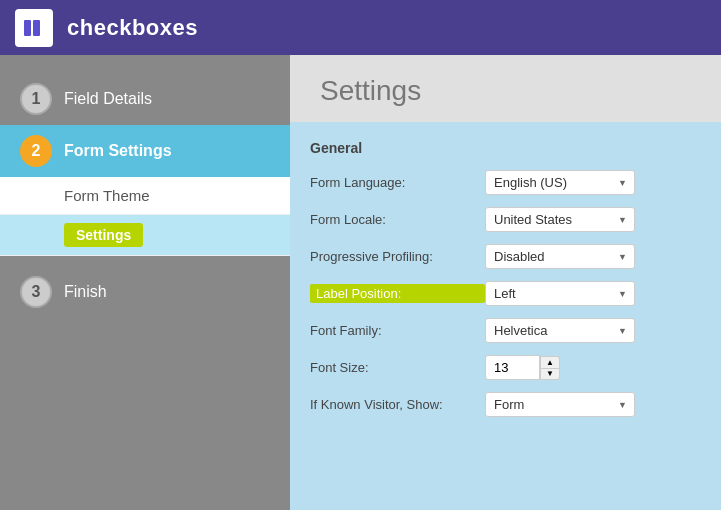  What do you see at coordinates (36, 99) in the screenshot?
I see `step-1-circle: 1` at bounding box center [36, 99].